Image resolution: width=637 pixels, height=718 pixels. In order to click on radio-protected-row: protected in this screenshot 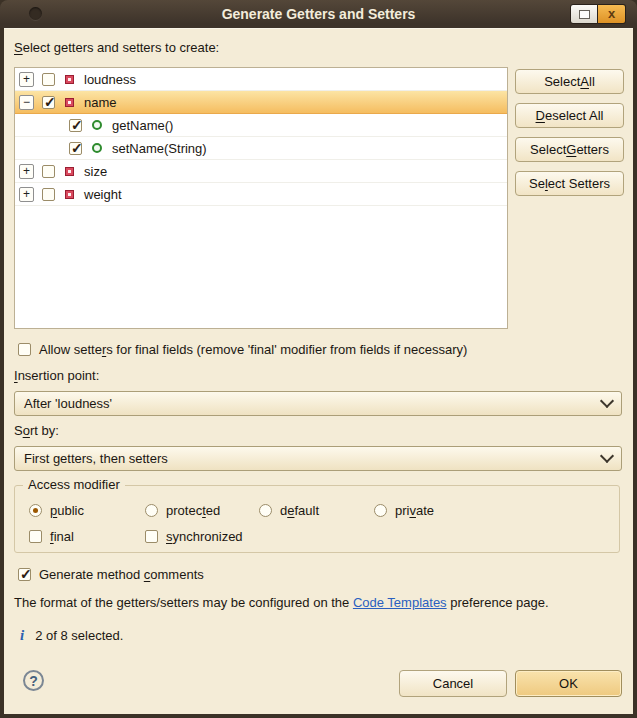, I will do `click(182, 510)`.